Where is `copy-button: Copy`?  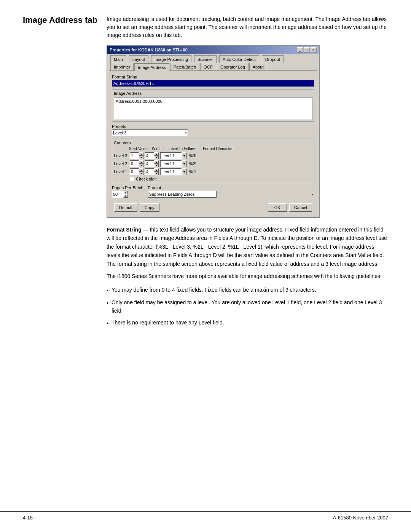
copy-button: Copy is located at coordinates (150, 208).